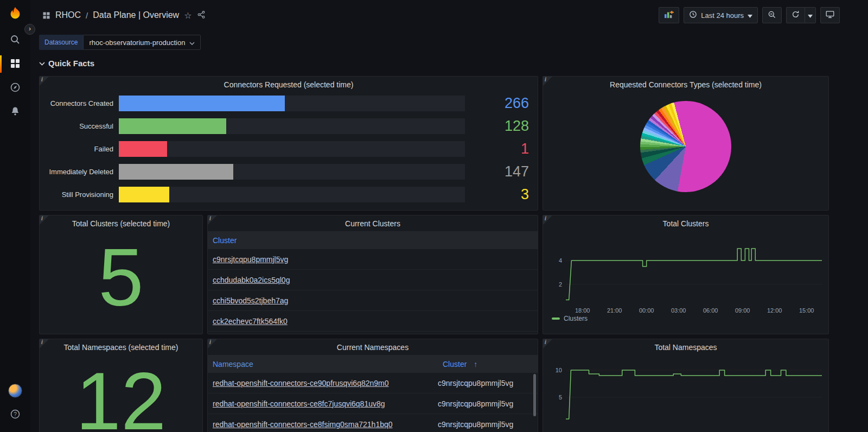 This screenshot has width=868, height=432. What do you see at coordinates (296, 404) in the screenshot?
I see `namespace-link: redhat-openshift-connectors-ce8fc7jusqvi…` at bounding box center [296, 404].